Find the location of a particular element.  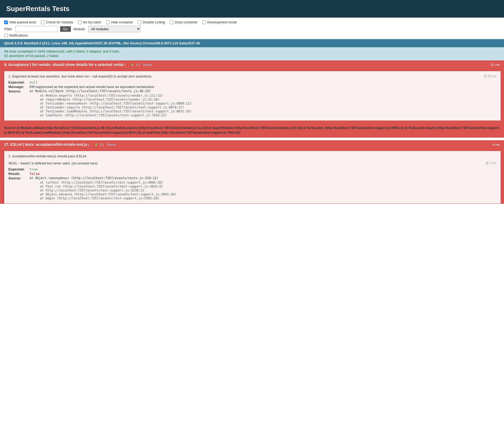

lint-error-row: 46:61 - 'assert' is defined but never us… is located at coordinates (253, 163).